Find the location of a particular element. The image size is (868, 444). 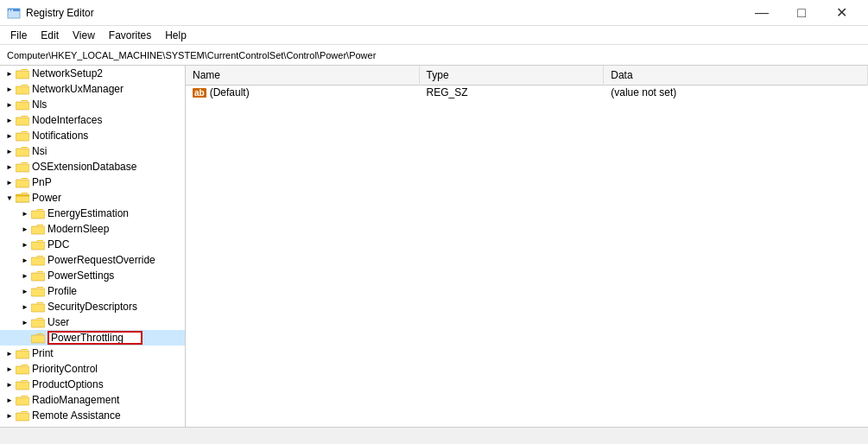

menu-bar: FileEditViewFavoritesHelp is located at coordinates (434, 35).